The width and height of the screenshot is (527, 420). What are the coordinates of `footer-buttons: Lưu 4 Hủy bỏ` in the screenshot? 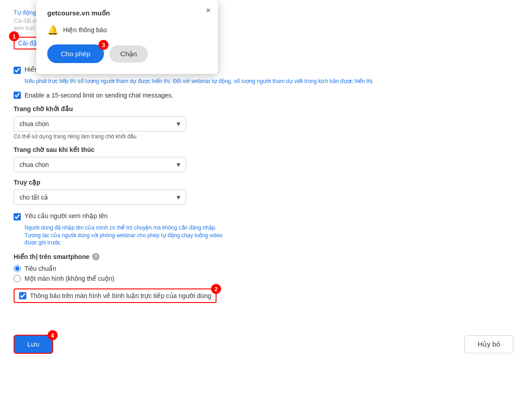 It's located at (263, 342).